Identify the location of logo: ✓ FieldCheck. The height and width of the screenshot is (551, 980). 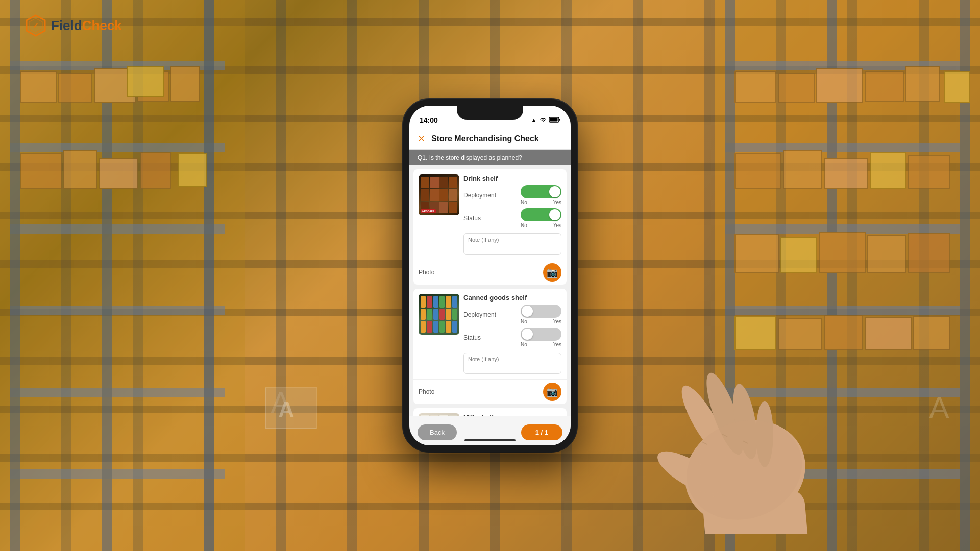
(74, 26).